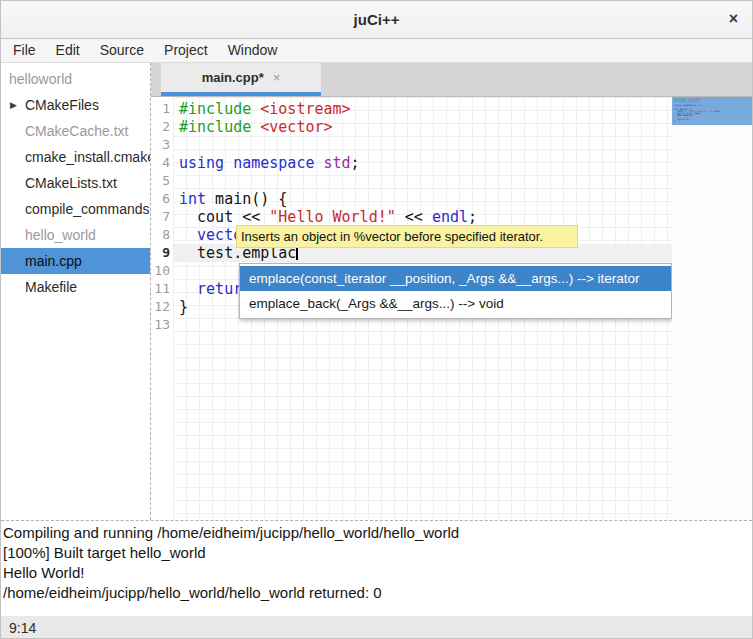 Image resolution: width=753 pixels, height=639 pixels. What do you see at coordinates (162, 271) in the screenshot?
I see `line-number: 10` at bounding box center [162, 271].